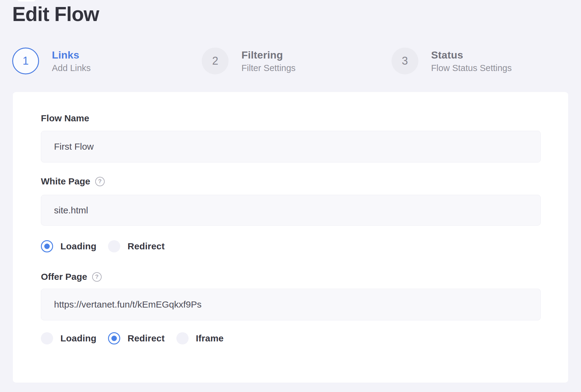 This screenshot has height=392, width=581. Describe the element at coordinates (405, 61) in the screenshot. I see `step-number-circle: 3` at that location.